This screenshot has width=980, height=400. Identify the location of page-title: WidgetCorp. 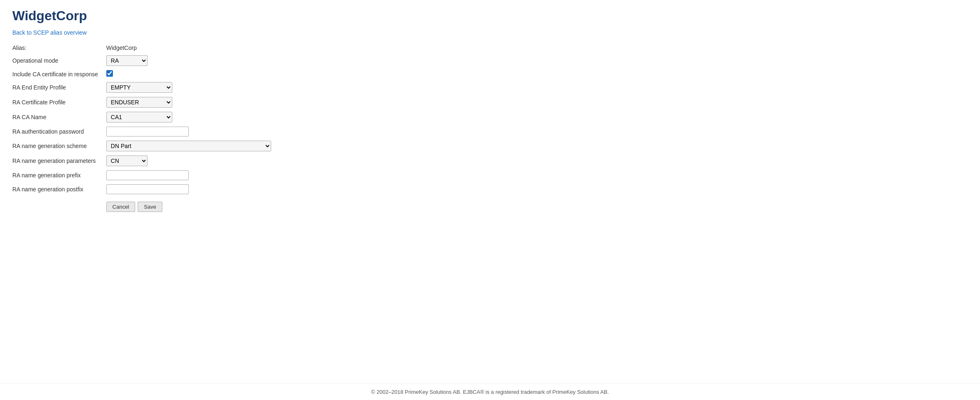
(490, 16).